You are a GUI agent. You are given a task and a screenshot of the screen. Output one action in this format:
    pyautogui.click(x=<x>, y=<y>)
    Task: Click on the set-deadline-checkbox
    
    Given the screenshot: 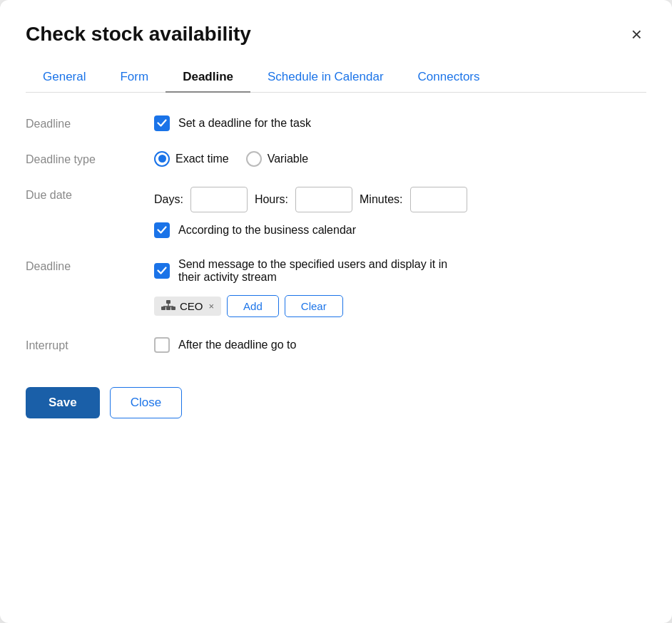 What is the action you would take?
    pyautogui.click(x=162, y=123)
    